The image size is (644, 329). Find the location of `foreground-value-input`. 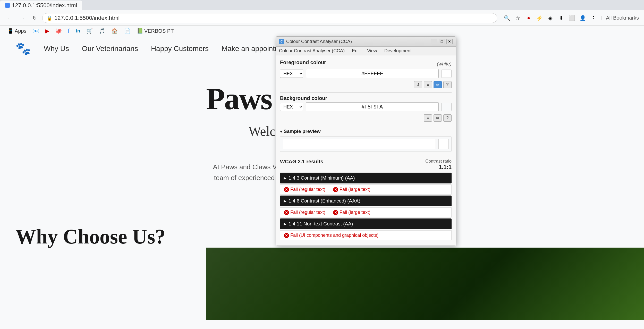

foreground-value-input is located at coordinates (372, 74).